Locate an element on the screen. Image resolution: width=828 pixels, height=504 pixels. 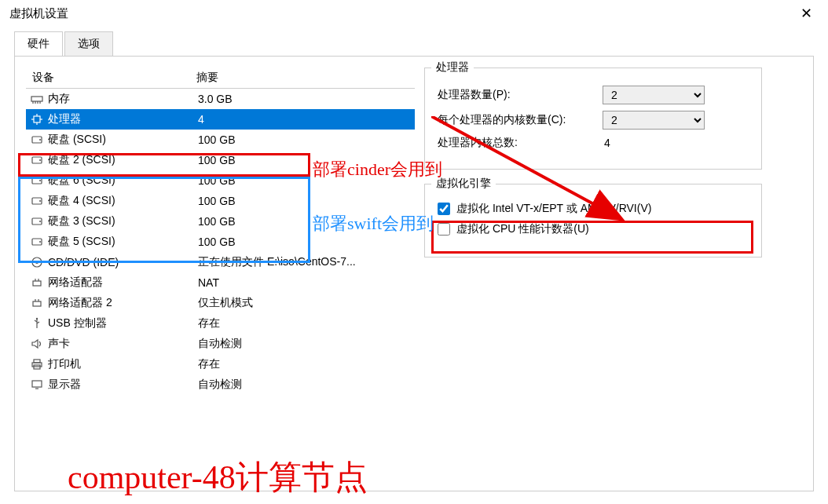
device-name: 硬盘 3 (SCSI) is located at coordinates (121, 221).